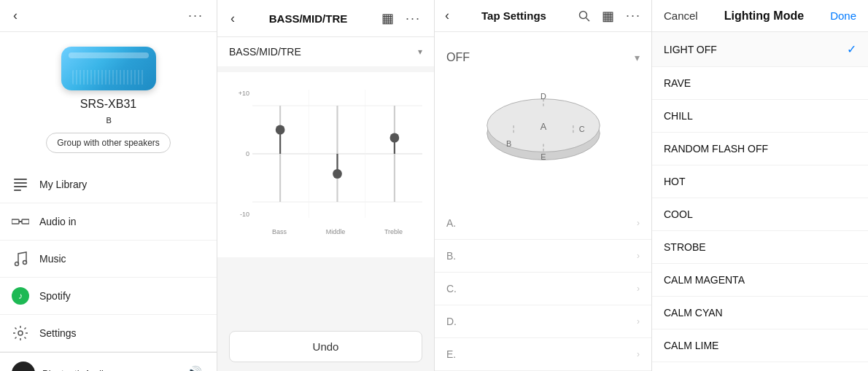 This screenshot has width=868, height=371. What do you see at coordinates (325, 19) in the screenshot?
I see `eq-header: ‹ BASS/MID/TRE ▦ ···` at bounding box center [325, 19].